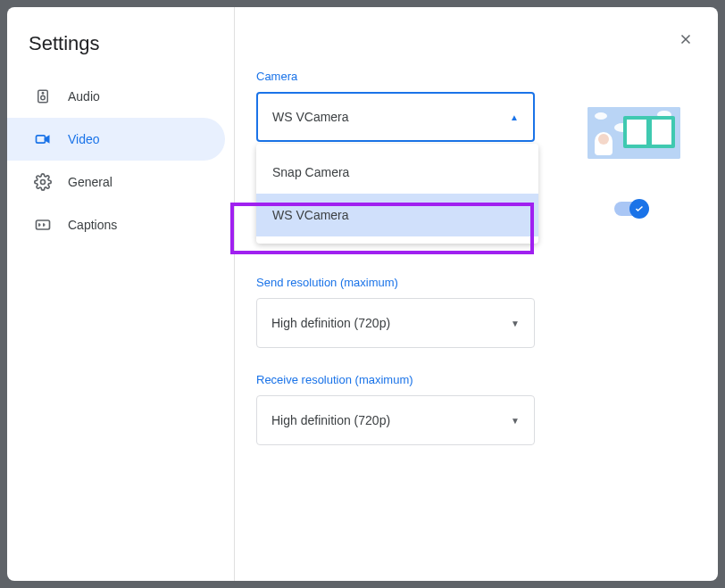  What do you see at coordinates (634, 133) in the screenshot?
I see `camera-preview` at bounding box center [634, 133].